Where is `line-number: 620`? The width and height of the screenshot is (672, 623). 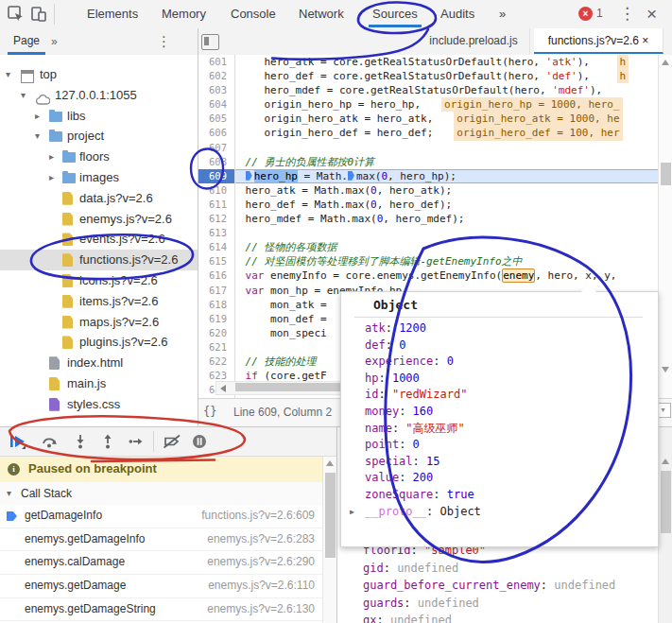
line-number: 620 is located at coordinates (216, 333).